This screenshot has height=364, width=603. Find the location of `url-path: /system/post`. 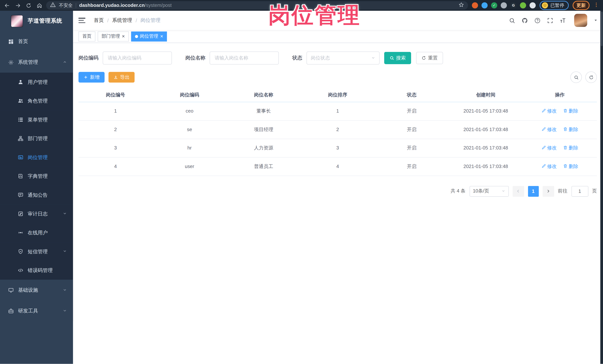

url-path: /system/post is located at coordinates (158, 5).